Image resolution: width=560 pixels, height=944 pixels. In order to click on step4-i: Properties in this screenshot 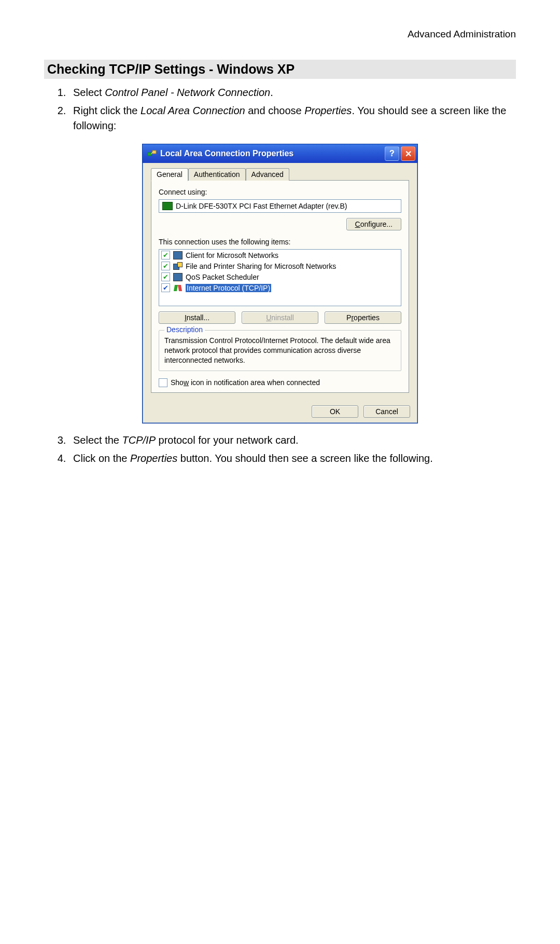, I will do `click(153, 458)`.